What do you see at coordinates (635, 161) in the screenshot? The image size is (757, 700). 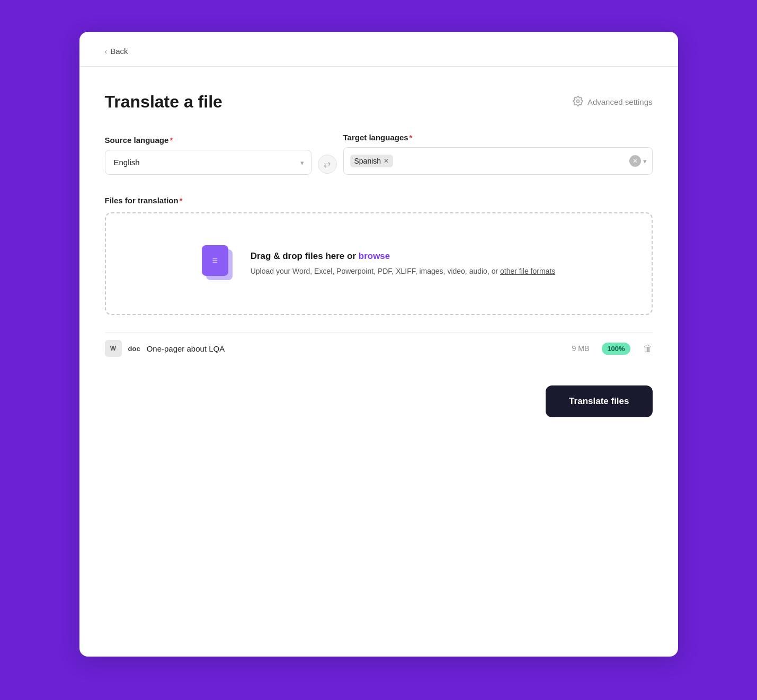 I see `clear-target-button: ✕` at bounding box center [635, 161].